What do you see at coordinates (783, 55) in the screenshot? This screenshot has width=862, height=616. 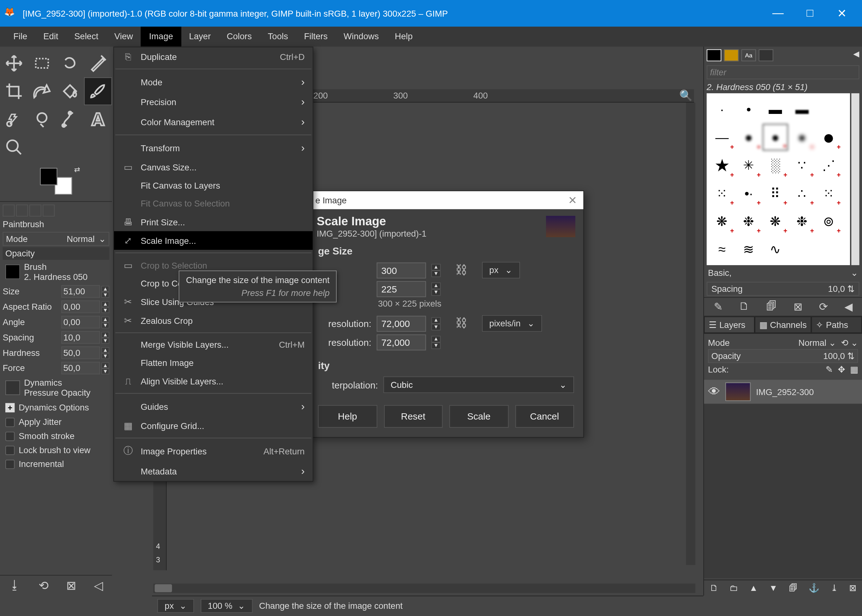 I see `brushes-dock-tabs: Aa ◀` at bounding box center [783, 55].